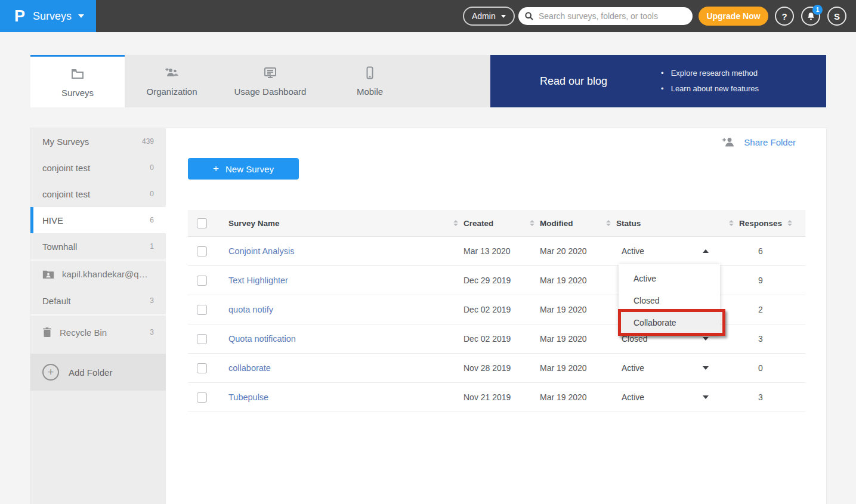 Image resolution: width=856 pixels, height=504 pixels. I want to click on table-row: Conjoint AnalysisMar 13 2020Mar 20 2020A…, so click(496, 252).